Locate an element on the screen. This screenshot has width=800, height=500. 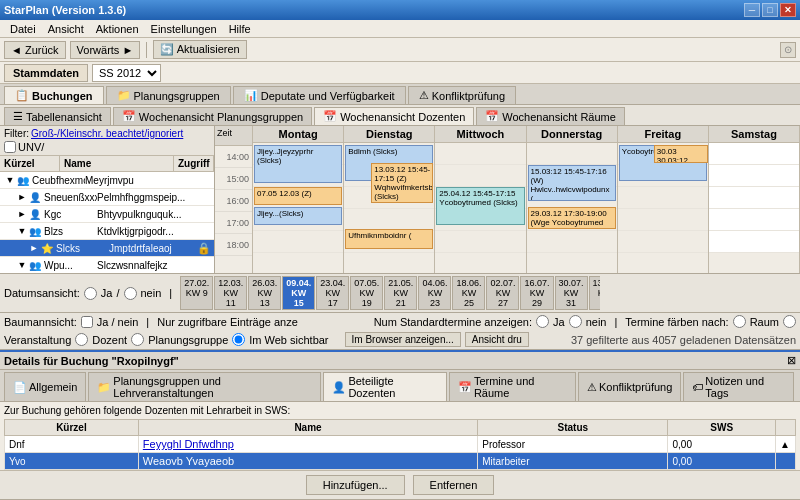
ansicht-btn: Ansicht dru is located at coordinates (497, 340).